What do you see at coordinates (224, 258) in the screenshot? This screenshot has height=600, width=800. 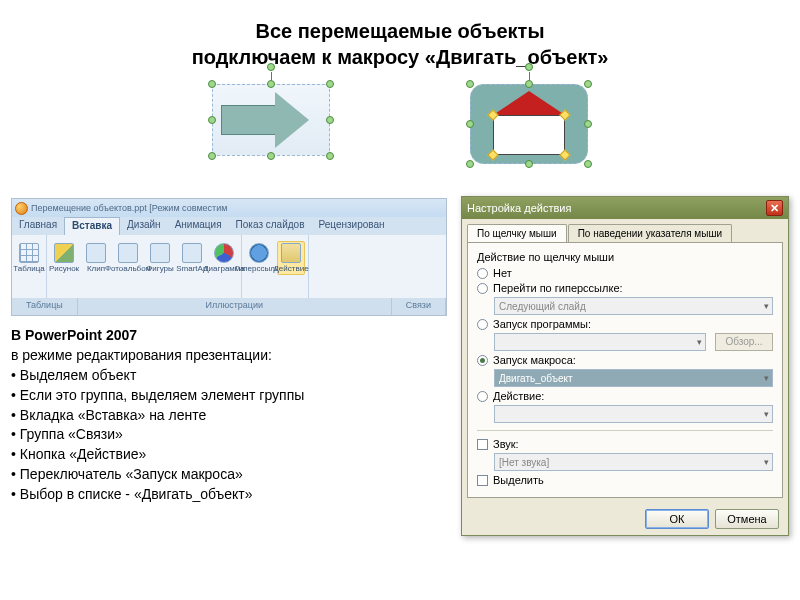 I see `chart-button: Диаграмма` at bounding box center [224, 258].